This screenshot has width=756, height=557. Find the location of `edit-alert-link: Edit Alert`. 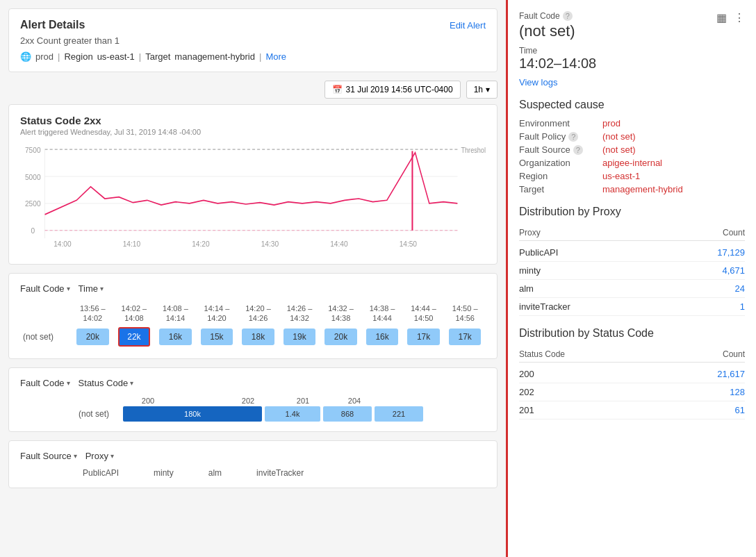

edit-alert-link: Edit Alert is located at coordinates (468, 25).